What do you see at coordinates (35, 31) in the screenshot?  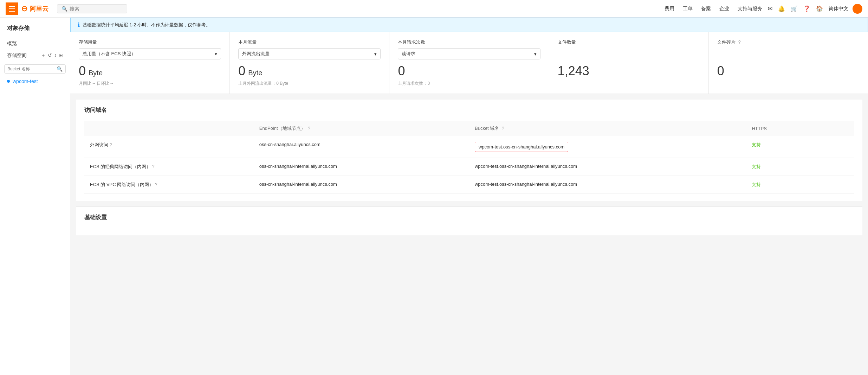 I see `sidebar-title: 对象存储` at bounding box center [35, 31].